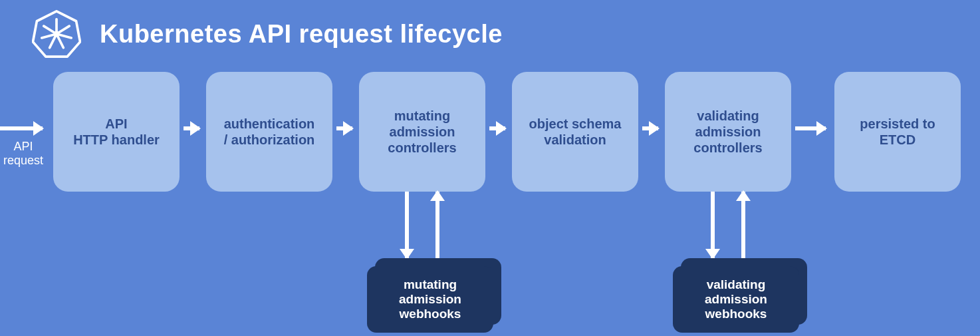  What do you see at coordinates (270, 132) in the screenshot?
I see `stage-label: authentication/ authorization` at bounding box center [270, 132].